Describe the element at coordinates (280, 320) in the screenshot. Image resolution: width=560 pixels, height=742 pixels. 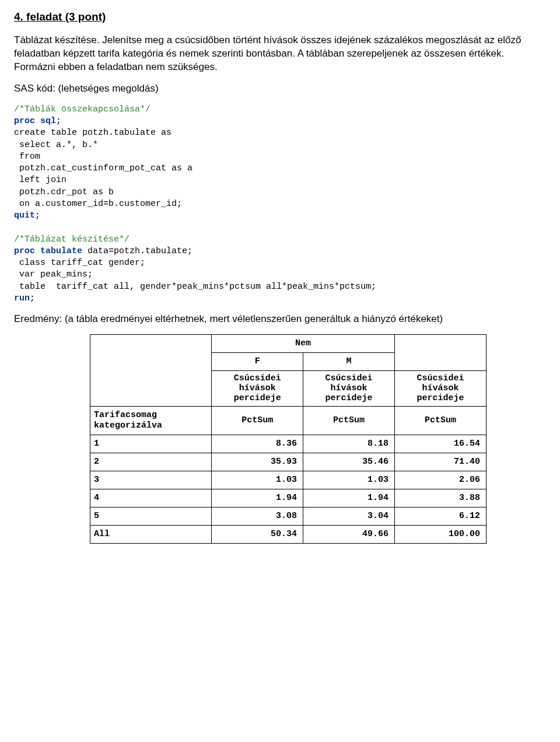
I see `result-label: Eredmény: (a tábla eredményei eltérhetne…` at that location.